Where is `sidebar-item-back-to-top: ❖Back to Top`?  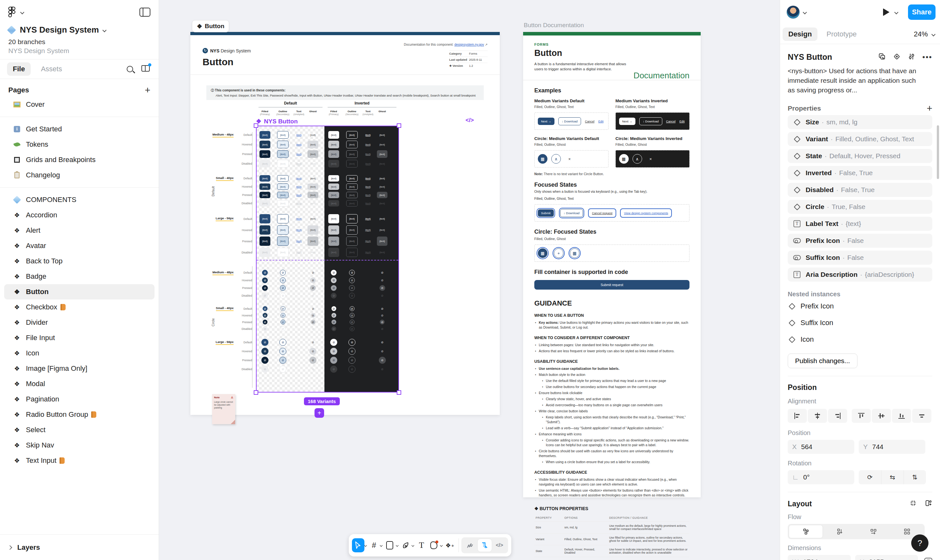
sidebar-item-back-to-top: ❖Back to Top is located at coordinates (79, 261).